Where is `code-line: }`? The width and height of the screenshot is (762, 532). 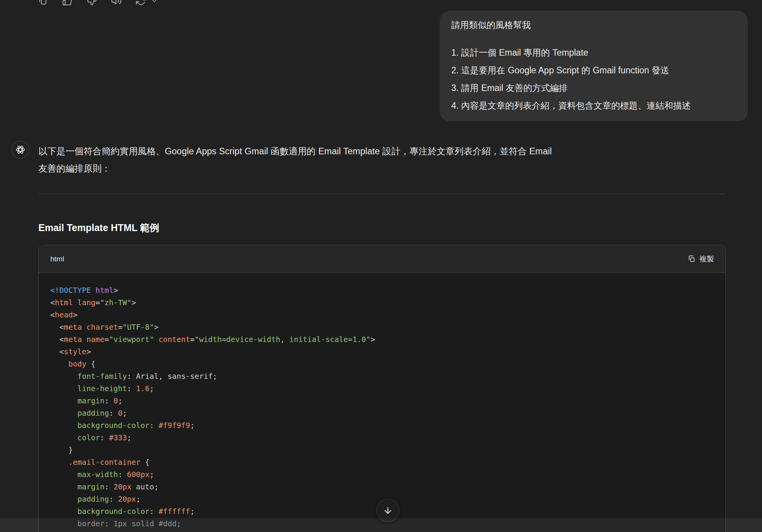 code-line: } is located at coordinates (382, 450).